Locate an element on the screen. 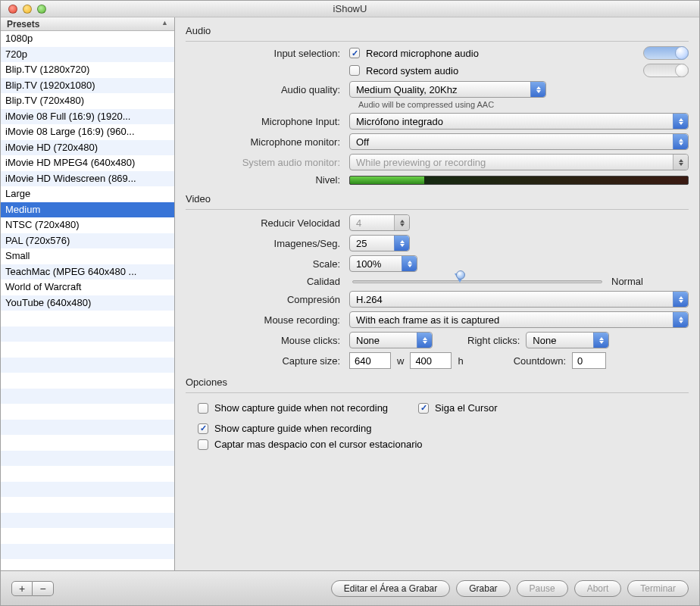  remove-preset-button: − is located at coordinates (43, 589).